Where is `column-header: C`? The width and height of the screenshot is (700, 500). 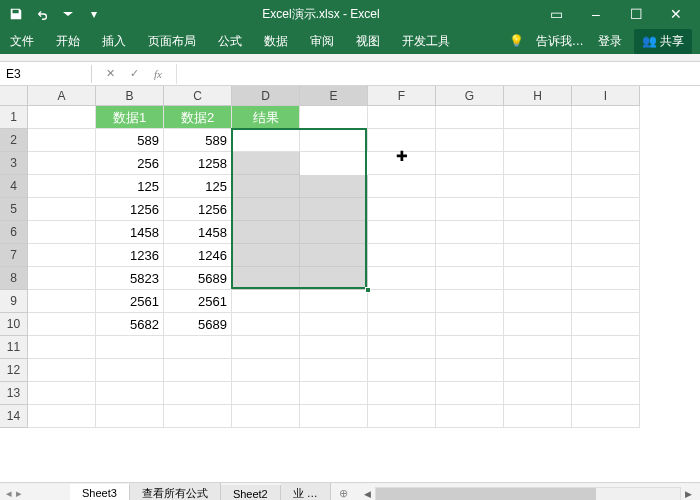
column-header: C is located at coordinates (198, 96).